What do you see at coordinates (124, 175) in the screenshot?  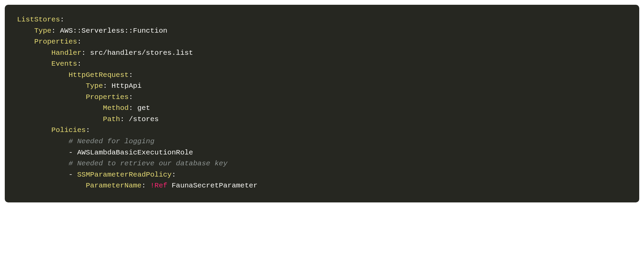 I see `code-token: SSMParameterReadPolicy` at bounding box center [124, 175].